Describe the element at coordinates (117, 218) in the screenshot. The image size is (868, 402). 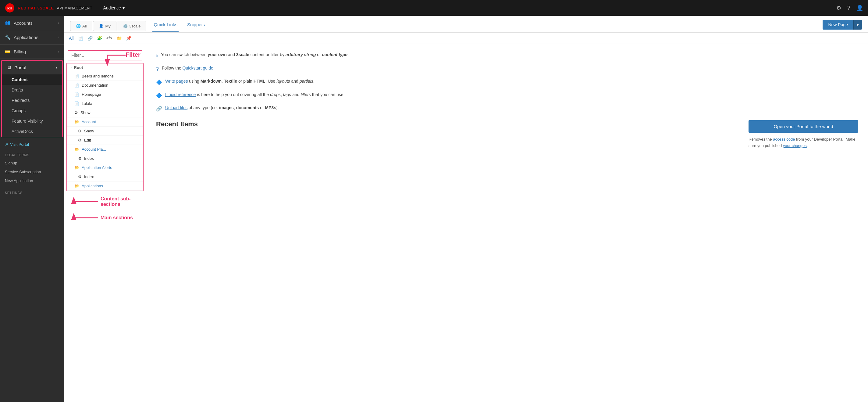
I see `main-sections-label: Main sections` at that location.